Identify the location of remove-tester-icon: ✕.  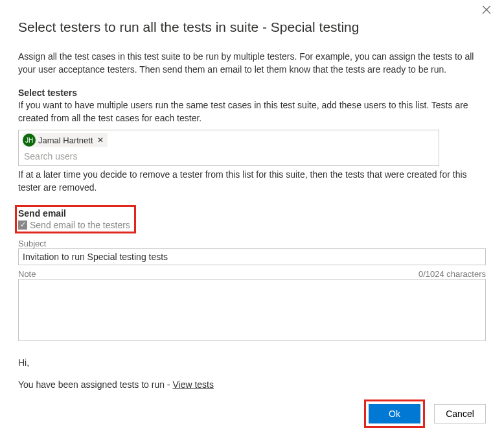
(100, 140).